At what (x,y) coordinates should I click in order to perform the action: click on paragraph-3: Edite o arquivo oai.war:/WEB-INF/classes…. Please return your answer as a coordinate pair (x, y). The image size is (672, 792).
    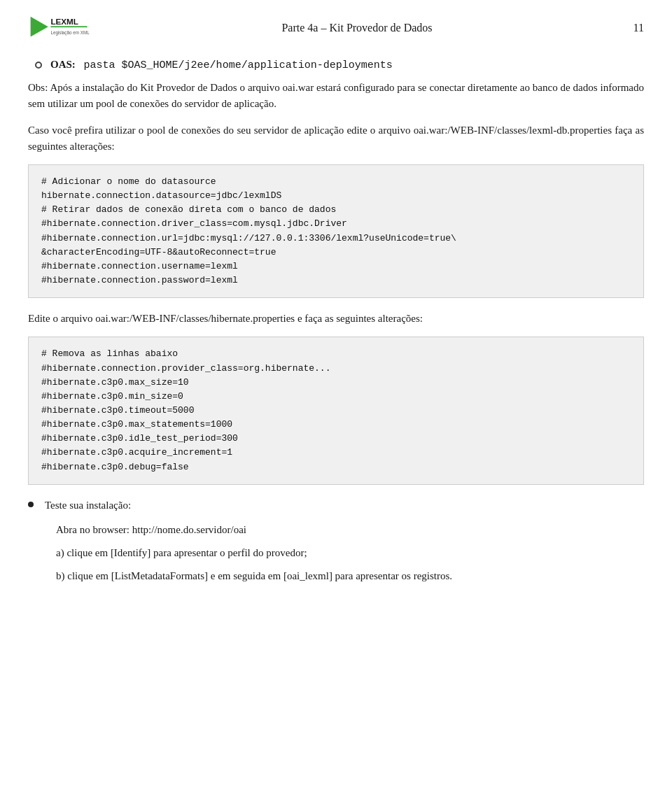
    Looking at the image, I should click on (336, 319).